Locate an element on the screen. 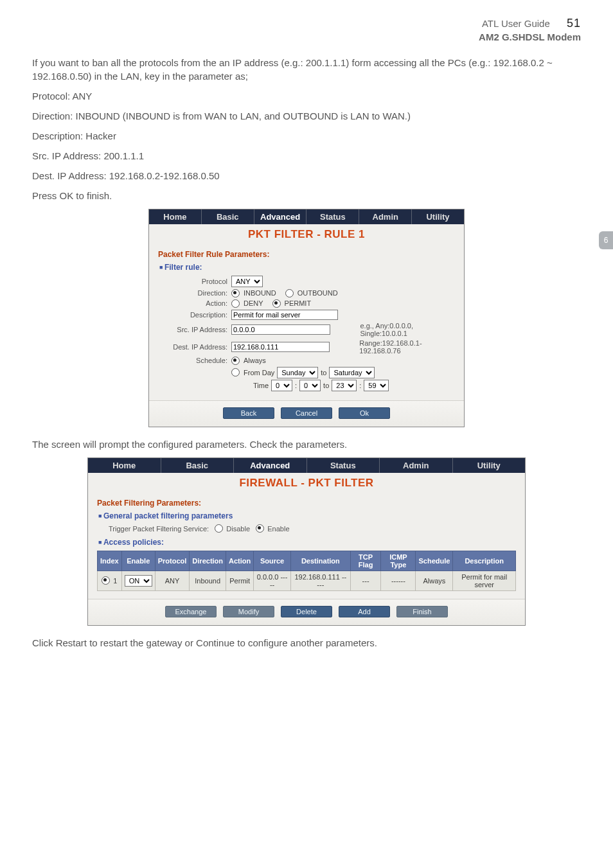  row-enable-select: ON is located at coordinates (139, 581).